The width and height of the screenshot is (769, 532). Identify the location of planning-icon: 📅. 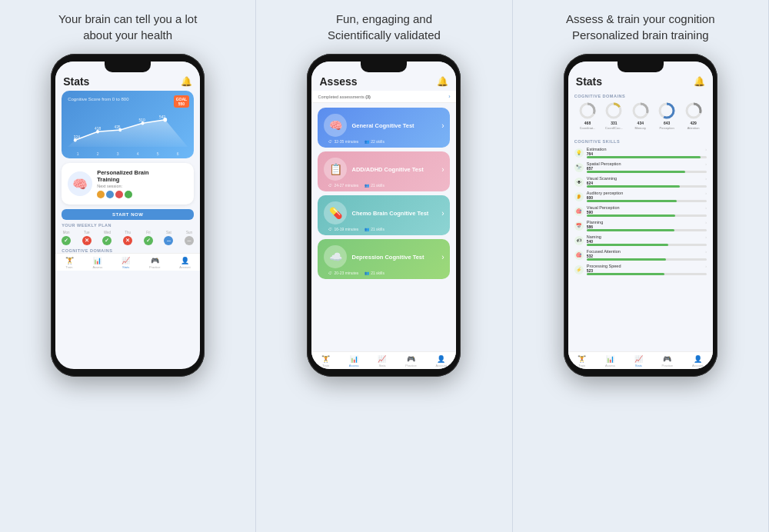
(579, 226).